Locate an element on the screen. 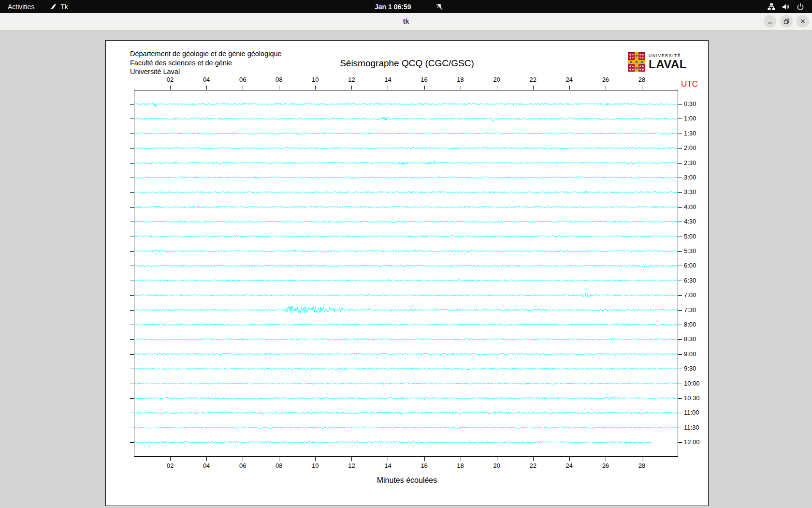 This screenshot has height=508, width=812. x-tick-label-top: 08 is located at coordinates (279, 79).